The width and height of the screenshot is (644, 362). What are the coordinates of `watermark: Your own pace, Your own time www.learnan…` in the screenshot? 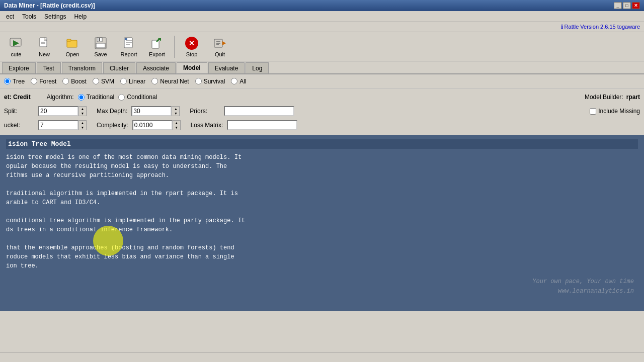 It's located at (583, 287).